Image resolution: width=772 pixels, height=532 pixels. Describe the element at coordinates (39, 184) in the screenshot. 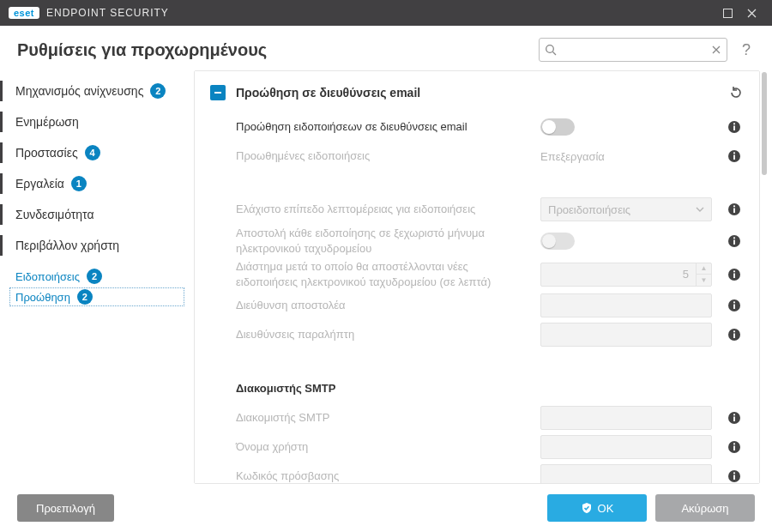

I see `sidebar-item-label: Εργαλεία` at that location.